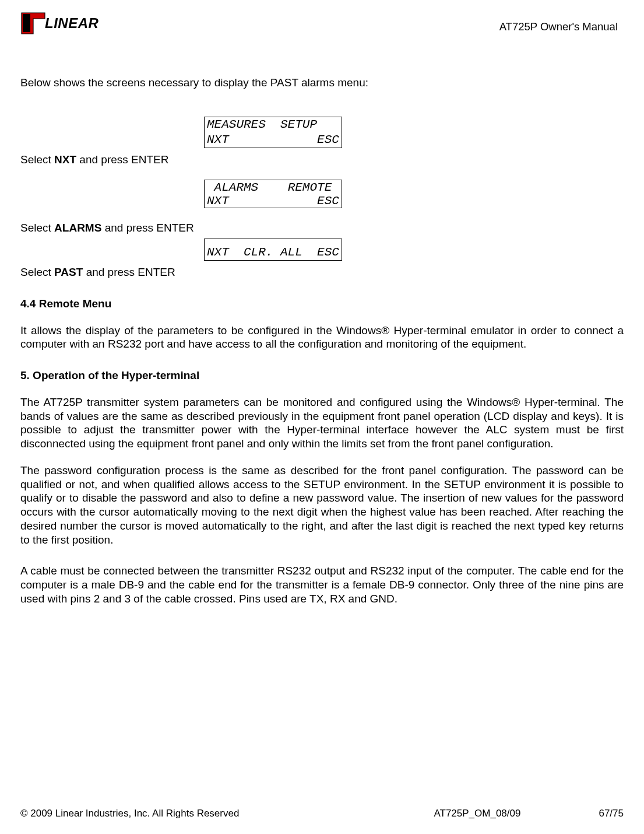 Image resolution: width=644 pixels, height=834 pixels. What do you see at coordinates (72, 23) in the screenshot?
I see `brand-name: LINEAR` at bounding box center [72, 23].